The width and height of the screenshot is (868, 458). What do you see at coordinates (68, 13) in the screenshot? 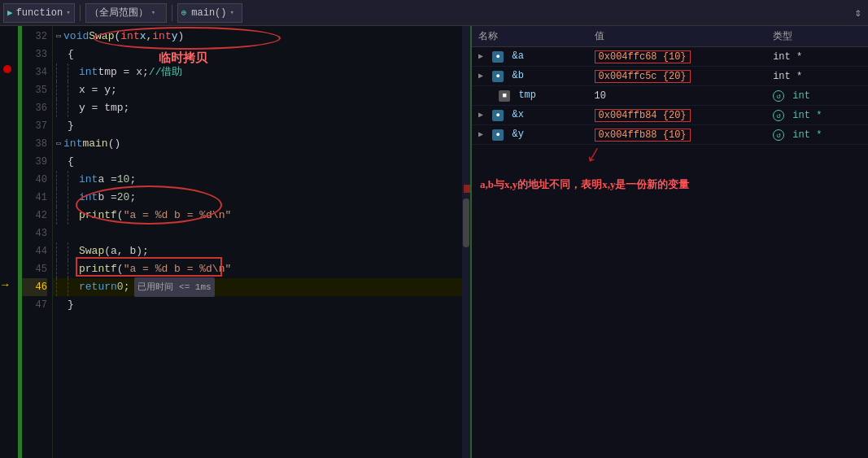
I see `function-dropdown-arrow: ▾` at bounding box center [68, 13].